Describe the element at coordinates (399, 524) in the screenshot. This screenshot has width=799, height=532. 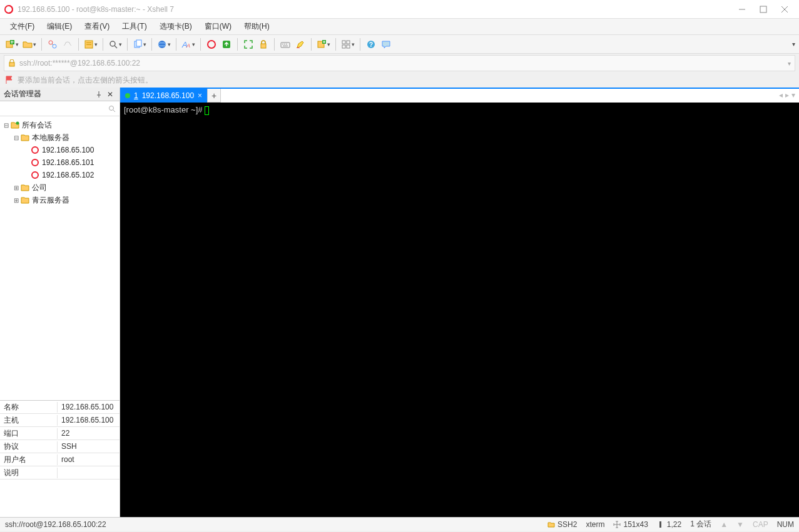
I see `status-bar: ssh://root@192.168.65.100:22 SSH2 xterm …` at that location.